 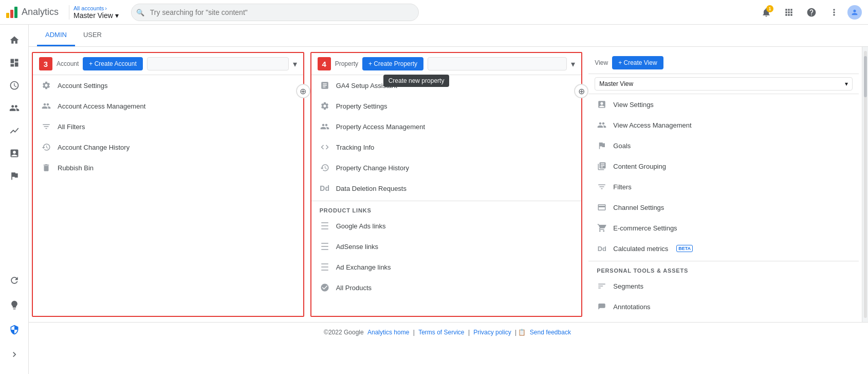 I want to click on products-icon, so click(x=325, y=288).